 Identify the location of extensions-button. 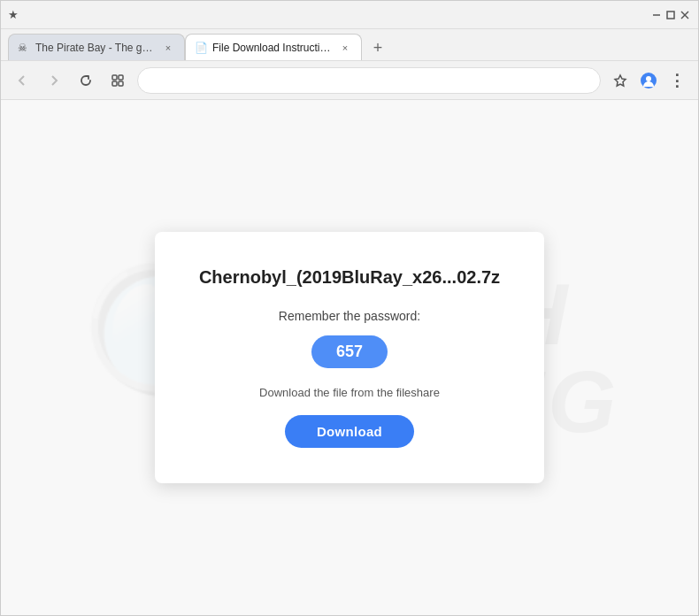
(118, 81).